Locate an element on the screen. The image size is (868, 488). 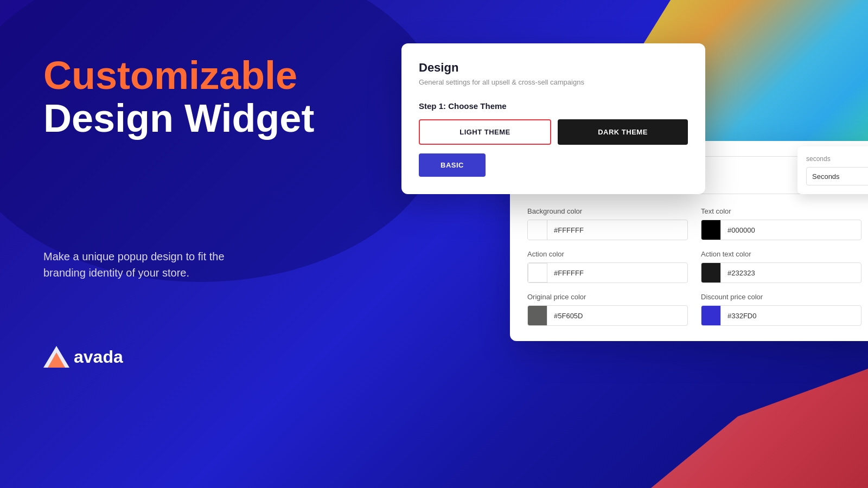
discount-price-label: Discount price color is located at coordinates (781, 297).